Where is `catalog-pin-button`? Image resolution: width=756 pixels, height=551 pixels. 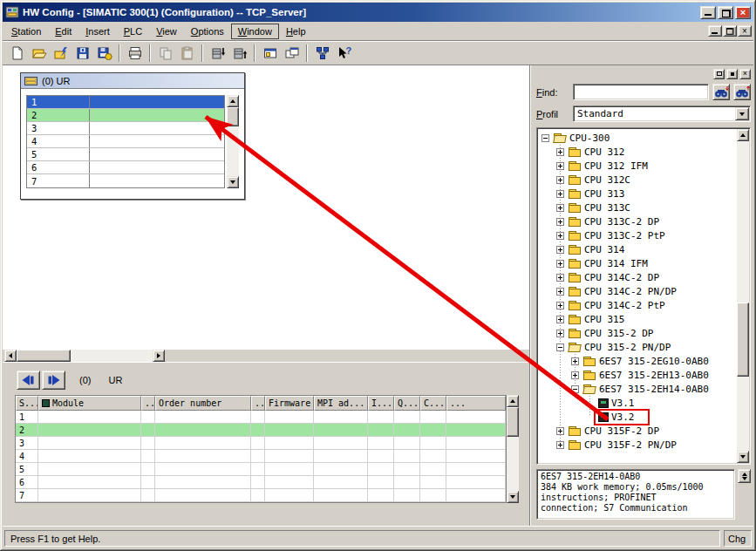 catalog-pin-button is located at coordinates (732, 74).